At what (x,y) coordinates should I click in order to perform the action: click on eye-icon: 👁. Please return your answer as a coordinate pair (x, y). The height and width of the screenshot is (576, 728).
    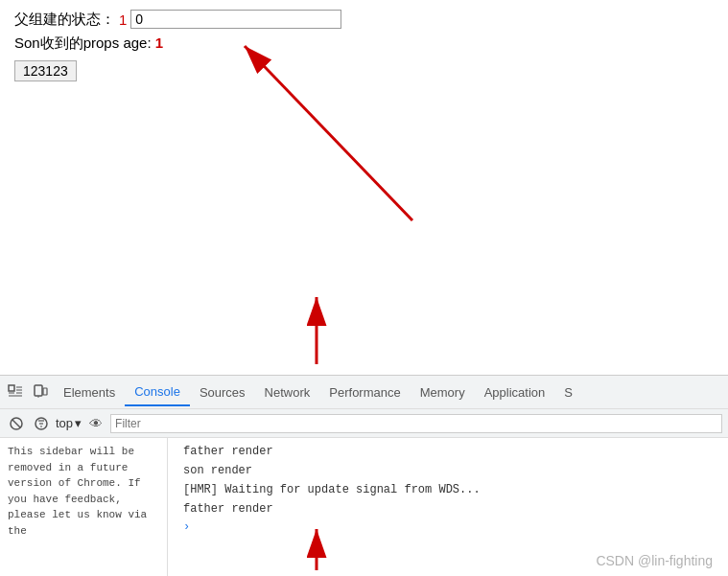
    Looking at the image, I should click on (96, 424).